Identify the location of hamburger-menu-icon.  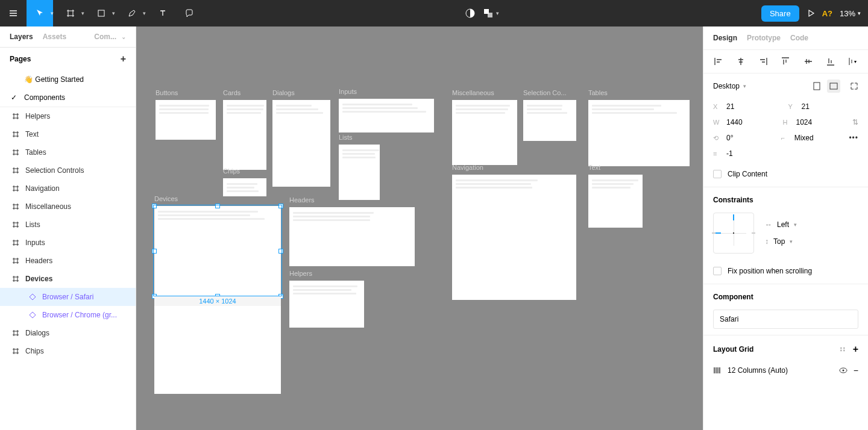
(13, 13).